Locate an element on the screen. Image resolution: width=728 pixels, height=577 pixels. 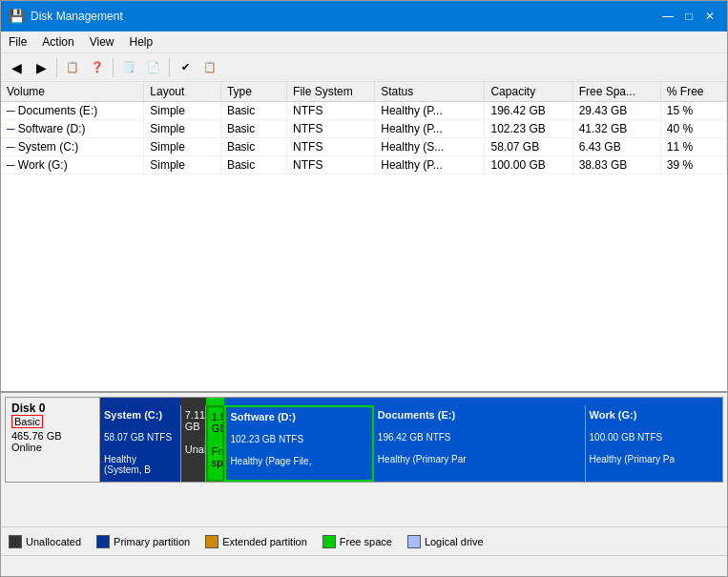
table-header-row: Volume Layout Type File System Status Ca… is located at coordinates (364, 92).